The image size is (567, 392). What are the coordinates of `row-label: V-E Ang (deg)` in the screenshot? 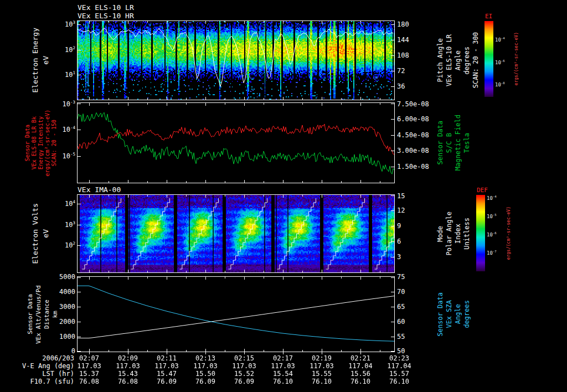 It's located at (41, 366).